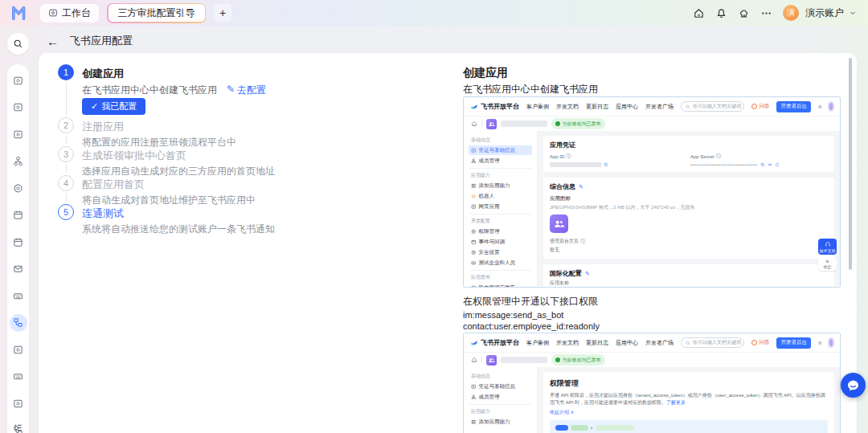 This screenshot has height=433, width=868. What do you see at coordinates (620, 156) in the screenshot?
I see `app-id-label: App IDⓘ` at bounding box center [620, 156].